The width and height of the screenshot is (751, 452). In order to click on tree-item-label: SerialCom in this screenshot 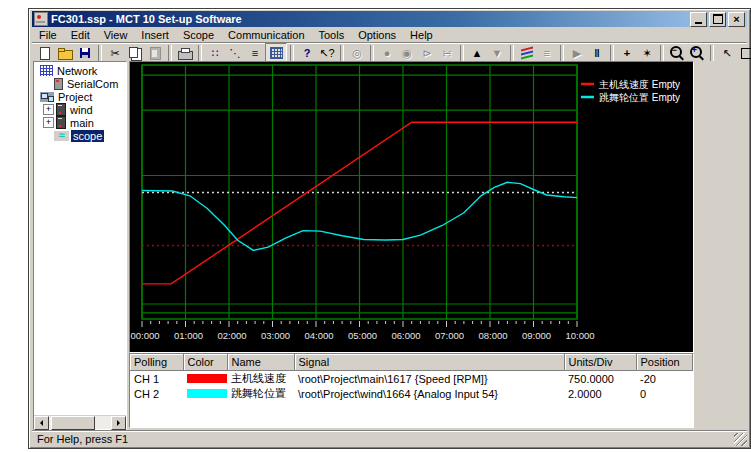, I will do `click(92, 84)`.